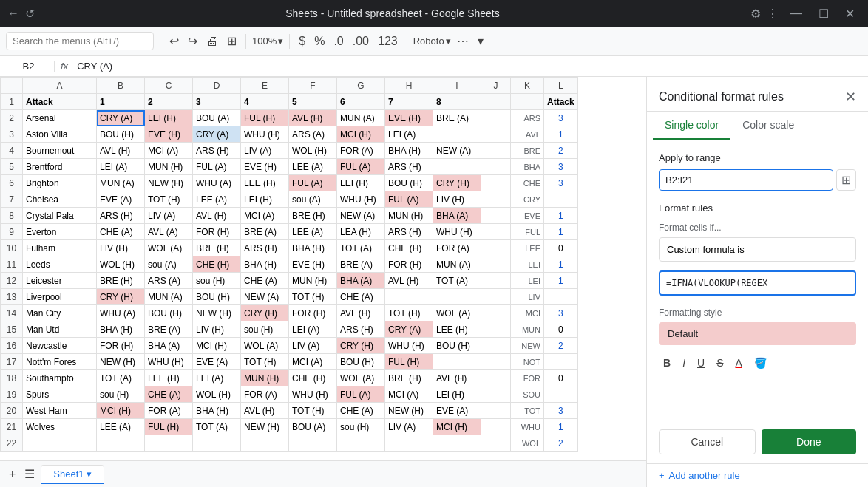 The image size is (868, 487). Describe the element at coordinates (217, 378) in the screenshot. I see `cell-18-3: LEI (A)` at that location.